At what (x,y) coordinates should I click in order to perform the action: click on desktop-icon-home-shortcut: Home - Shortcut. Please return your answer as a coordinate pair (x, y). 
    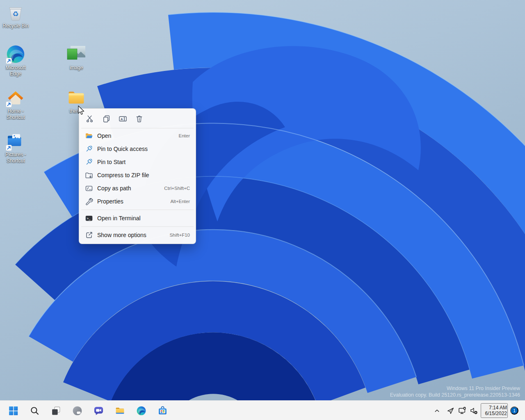
    Looking at the image, I should click on (16, 104).